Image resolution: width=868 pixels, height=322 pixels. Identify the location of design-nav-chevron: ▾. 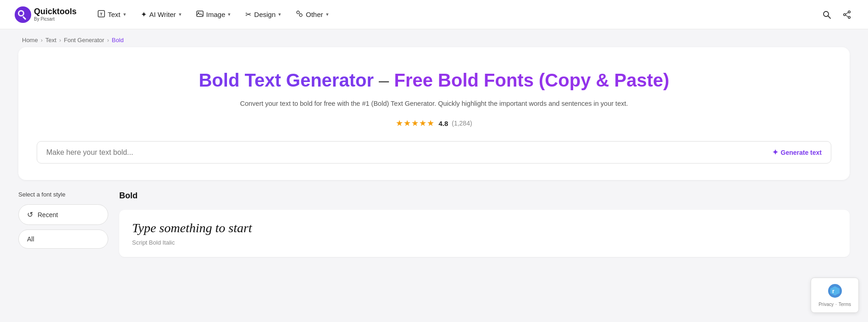
(280, 15).